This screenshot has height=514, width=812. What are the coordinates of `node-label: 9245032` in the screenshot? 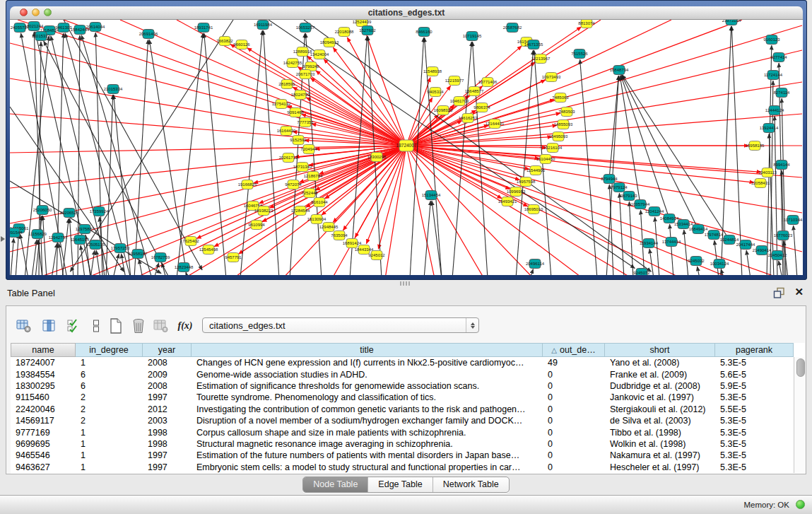 It's located at (696, 261).